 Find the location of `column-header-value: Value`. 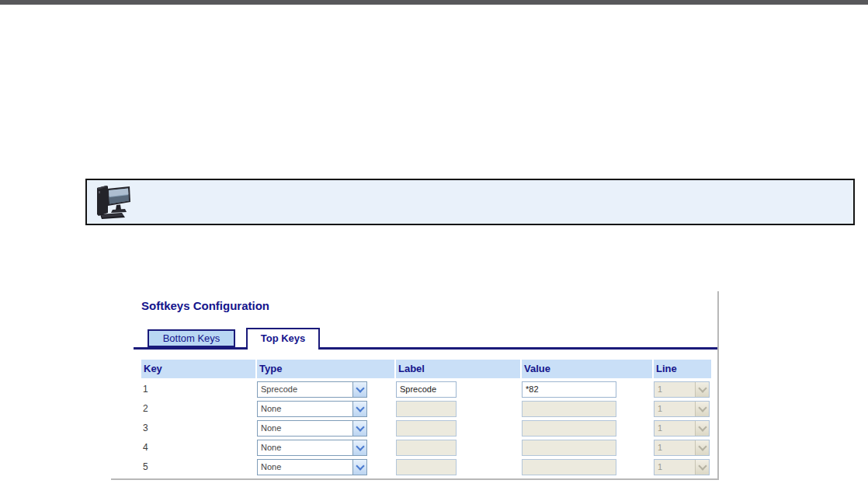

column-header-value: Value is located at coordinates (587, 369).